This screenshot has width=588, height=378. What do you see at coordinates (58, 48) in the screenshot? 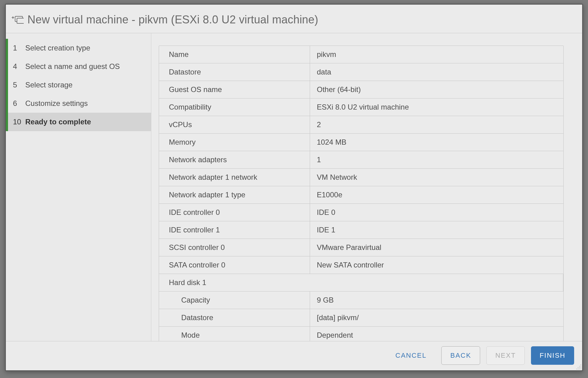
I see `wizard-step-label: Select creation type` at bounding box center [58, 48].